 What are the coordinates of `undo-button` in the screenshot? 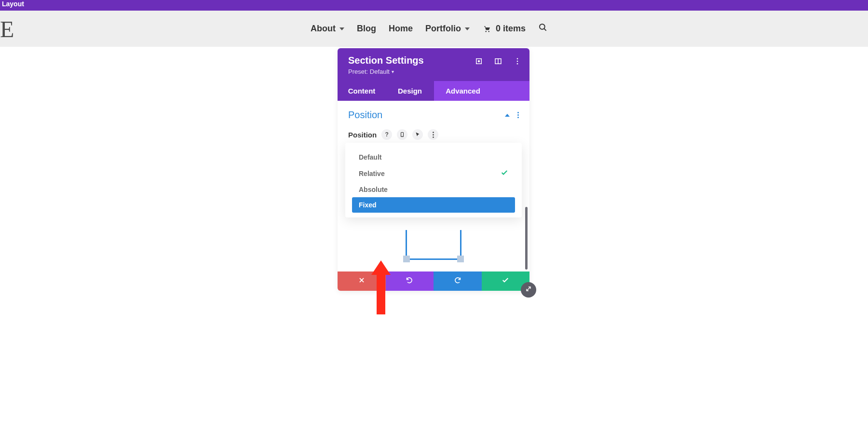 It's located at (410, 281).